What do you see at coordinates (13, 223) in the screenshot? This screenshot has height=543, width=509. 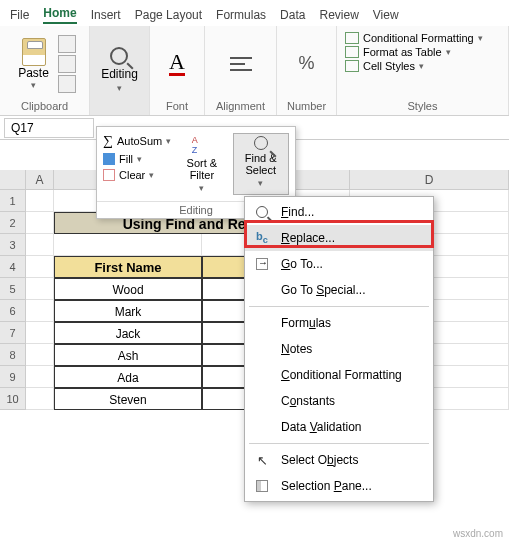 I see `row-header: 2` at bounding box center [13, 223].